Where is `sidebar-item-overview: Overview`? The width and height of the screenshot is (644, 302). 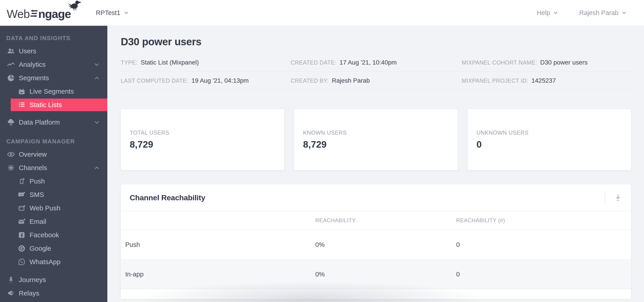 sidebar-item-overview: Overview is located at coordinates (54, 154).